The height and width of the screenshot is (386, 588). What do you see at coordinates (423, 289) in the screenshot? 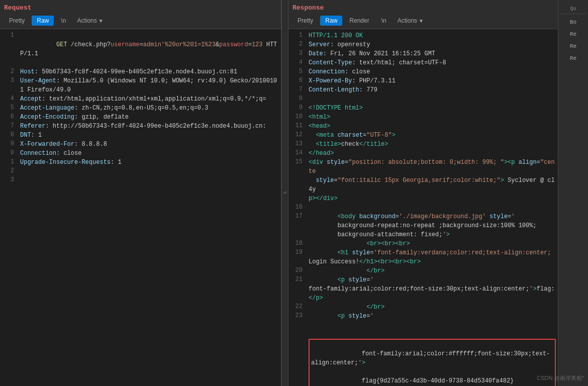
I see `table-row: 21 <p style=' font-family:arial;color:re…` at bounding box center [423, 289].